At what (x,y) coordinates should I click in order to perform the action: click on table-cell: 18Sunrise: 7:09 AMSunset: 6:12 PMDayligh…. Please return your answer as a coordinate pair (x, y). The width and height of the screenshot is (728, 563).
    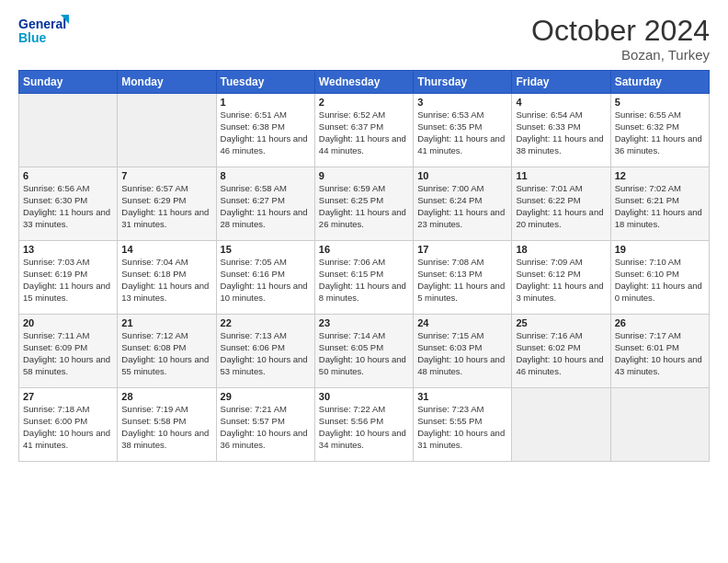
    Looking at the image, I should click on (561, 278).